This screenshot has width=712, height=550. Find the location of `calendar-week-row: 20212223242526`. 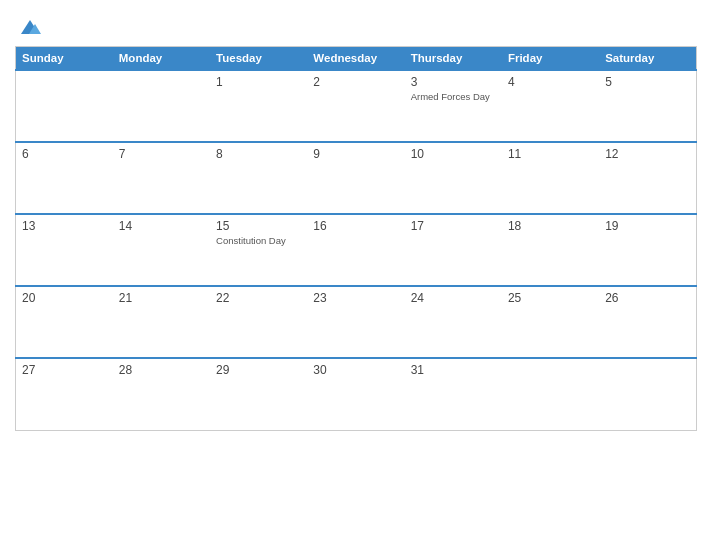

calendar-week-row: 20212223242526 is located at coordinates (356, 322).